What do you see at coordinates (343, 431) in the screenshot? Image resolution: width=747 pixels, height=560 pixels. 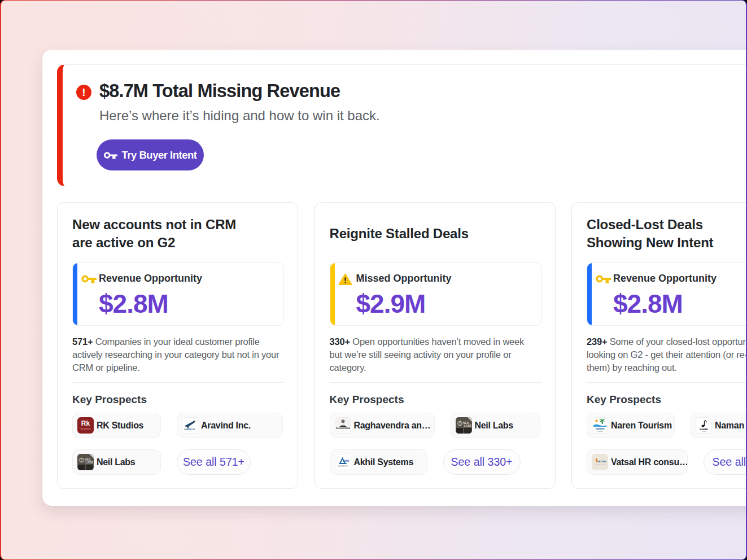 I see `svg-text: — LAW STUDIO —` at bounding box center [343, 431].